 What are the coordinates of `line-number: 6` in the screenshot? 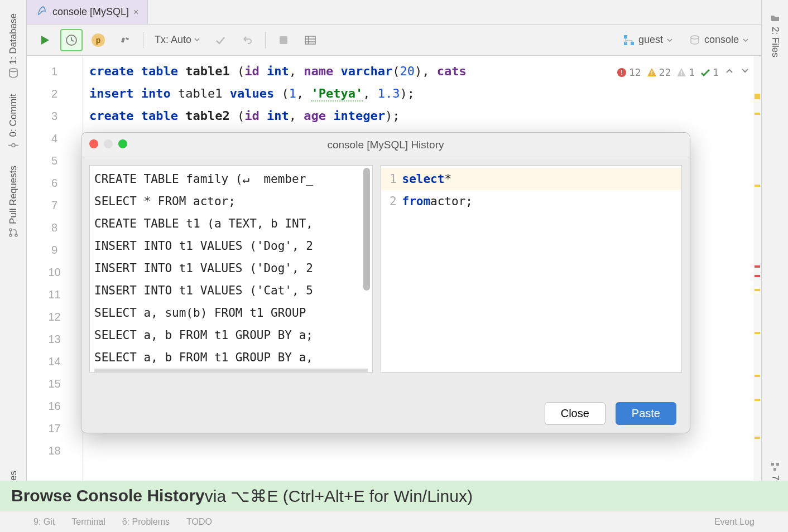 It's located at (55, 183).